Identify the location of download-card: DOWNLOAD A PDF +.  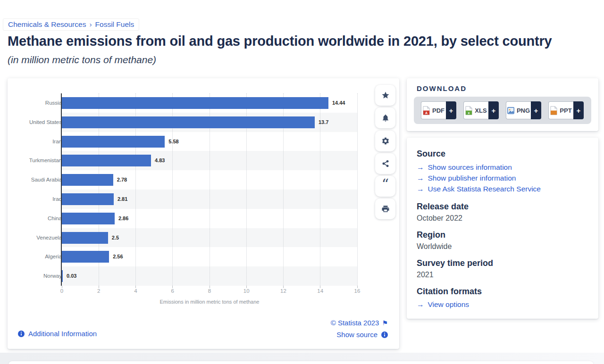
(503, 105).